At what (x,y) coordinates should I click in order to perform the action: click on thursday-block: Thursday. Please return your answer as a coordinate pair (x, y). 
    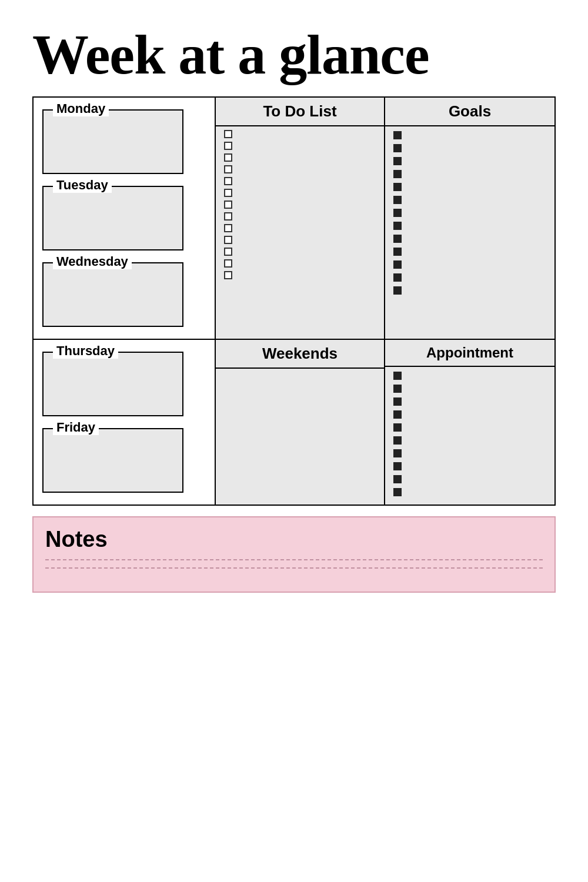
    Looking at the image, I should click on (126, 384).